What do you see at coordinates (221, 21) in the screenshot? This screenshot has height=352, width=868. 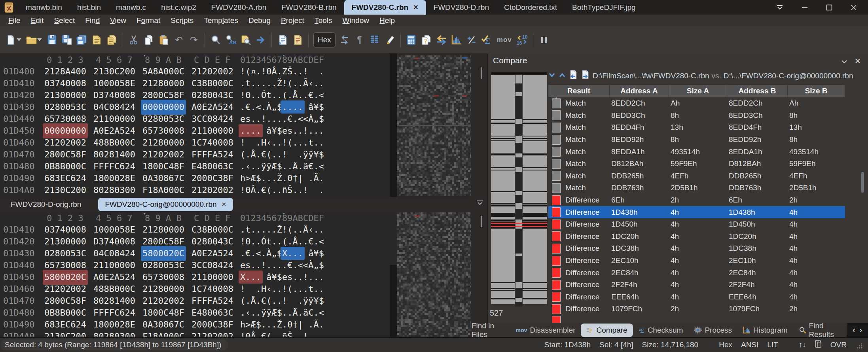 I see `menu-templates: Templates` at bounding box center [221, 21].